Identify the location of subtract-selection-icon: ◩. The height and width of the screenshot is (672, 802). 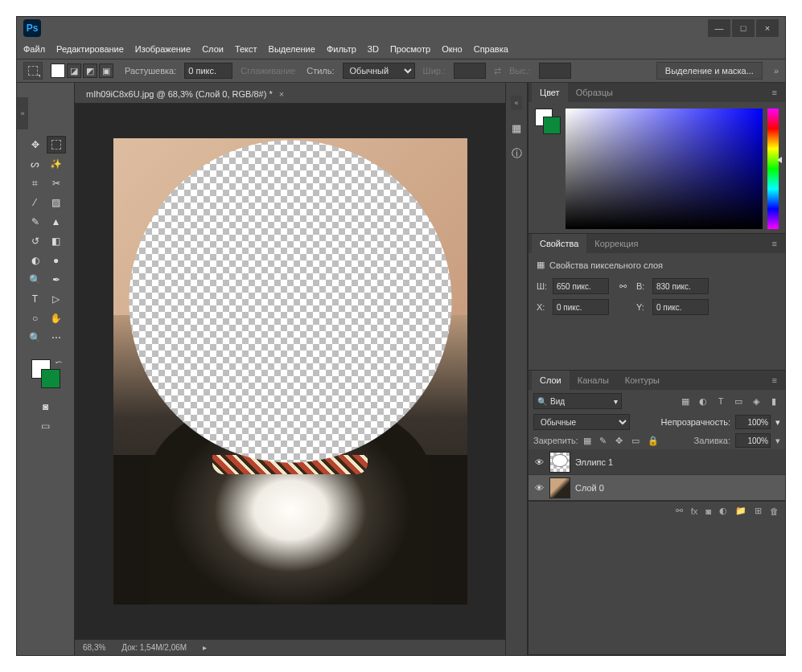
(90, 71).